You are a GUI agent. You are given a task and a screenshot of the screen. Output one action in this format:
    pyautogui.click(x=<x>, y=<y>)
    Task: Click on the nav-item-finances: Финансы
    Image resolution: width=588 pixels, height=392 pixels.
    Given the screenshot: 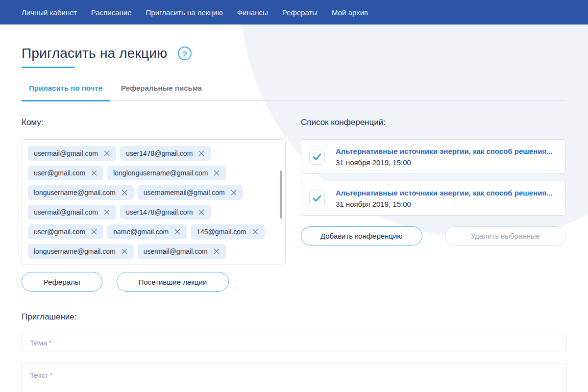 What is the action you would take?
    pyautogui.click(x=253, y=13)
    